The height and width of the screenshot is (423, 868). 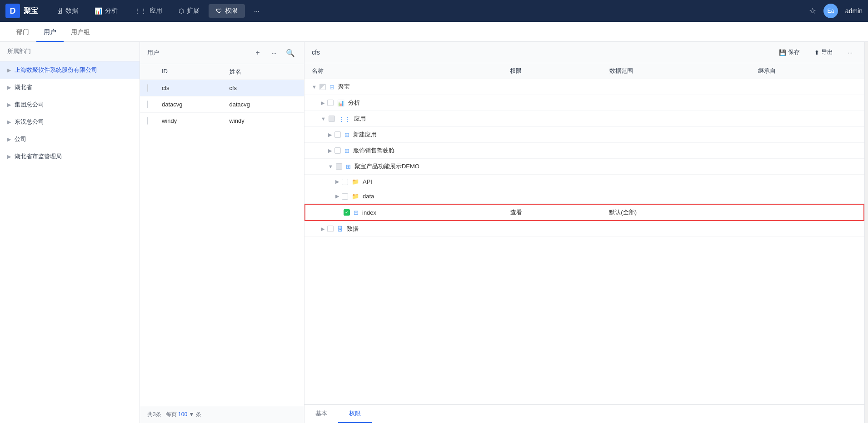 What do you see at coordinates (184, 414) in the screenshot?
I see `per-page-selector: 100` at bounding box center [184, 414].